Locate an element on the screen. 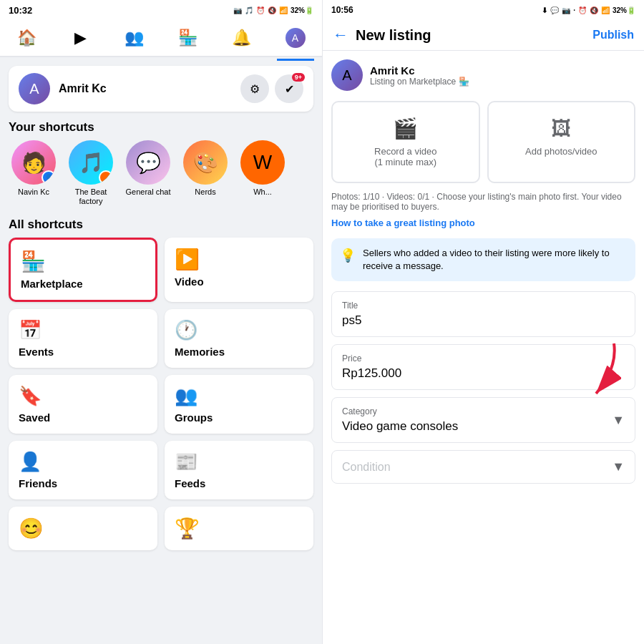 The image size is (644, 644). nav-bell: 🔔 is located at coordinates (242, 38).